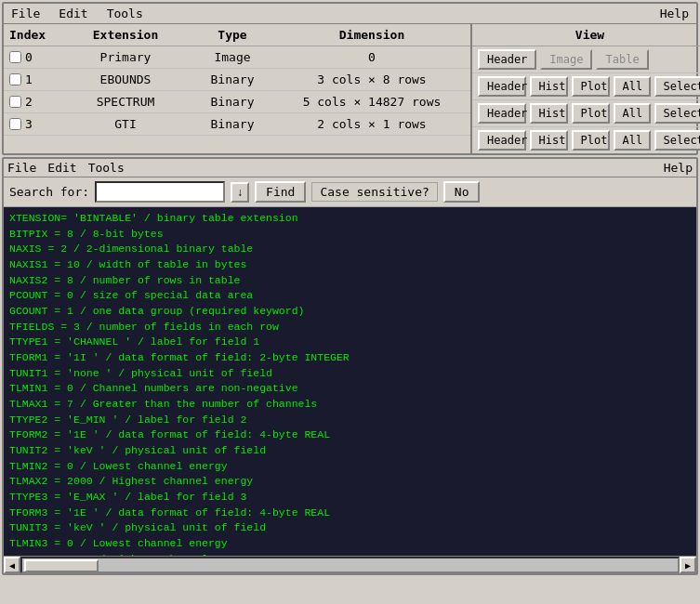 Image resolution: width=700 pixels, height=604 pixels. Describe the element at coordinates (591, 86) in the screenshot. I see `row1-plot-button: Plot` at that location.